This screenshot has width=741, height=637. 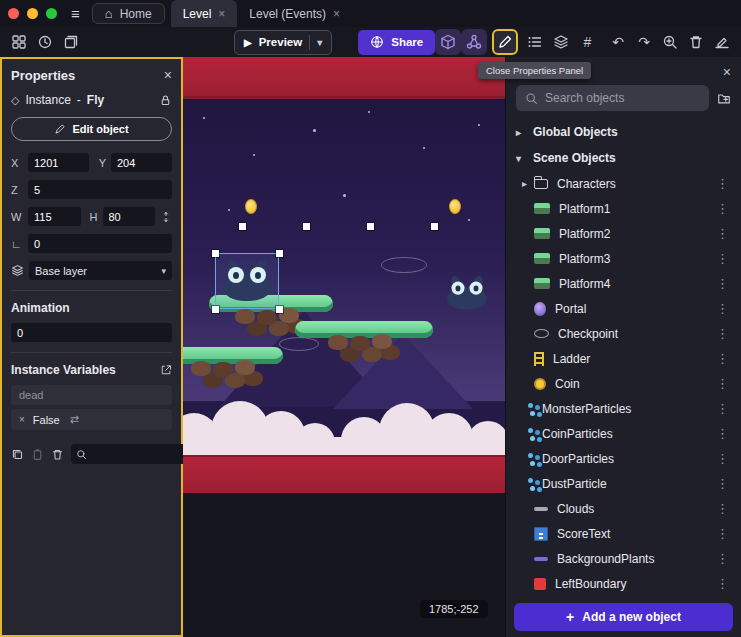 I want to click on tab-level-events: Level (Events) ×, so click(x=294, y=14).